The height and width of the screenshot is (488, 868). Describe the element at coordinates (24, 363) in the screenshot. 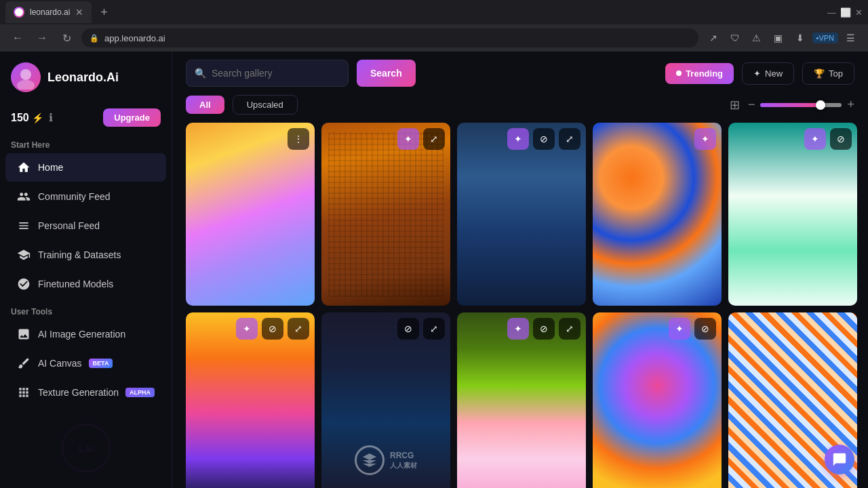

I see `canvas-icon` at that location.